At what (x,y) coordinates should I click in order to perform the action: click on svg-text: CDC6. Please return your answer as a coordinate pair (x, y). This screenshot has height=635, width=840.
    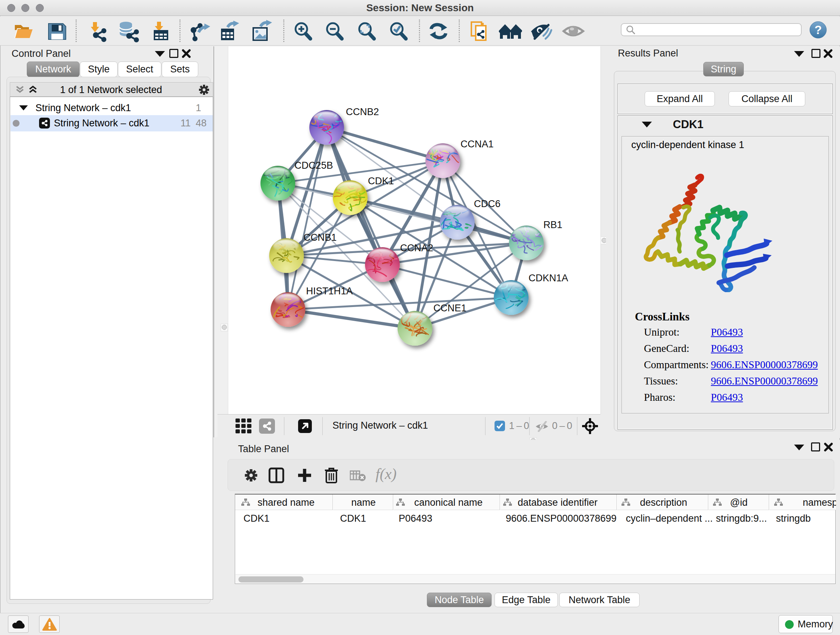
    Looking at the image, I should click on (487, 204).